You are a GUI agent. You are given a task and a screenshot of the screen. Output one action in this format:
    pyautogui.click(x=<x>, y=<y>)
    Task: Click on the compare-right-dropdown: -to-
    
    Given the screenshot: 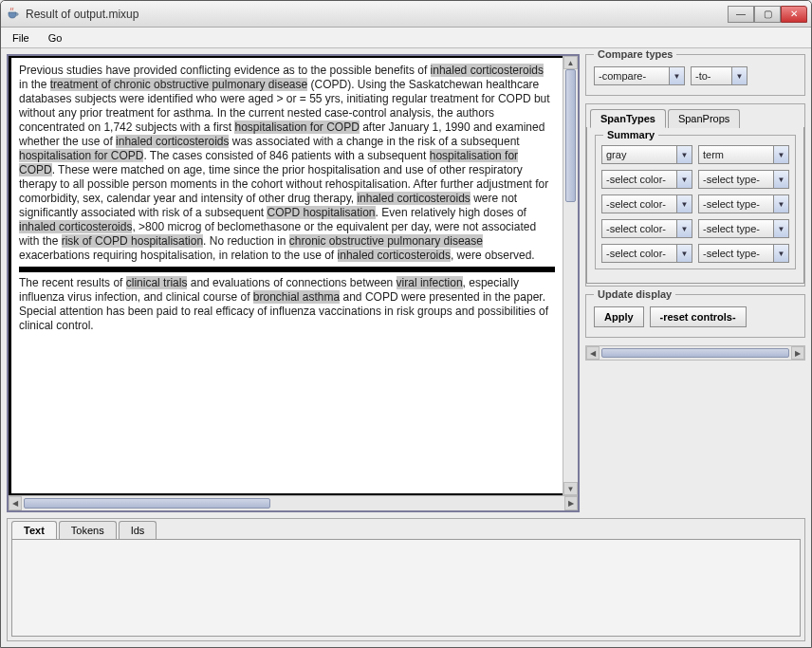 What is the action you would take?
    pyautogui.click(x=719, y=76)
    